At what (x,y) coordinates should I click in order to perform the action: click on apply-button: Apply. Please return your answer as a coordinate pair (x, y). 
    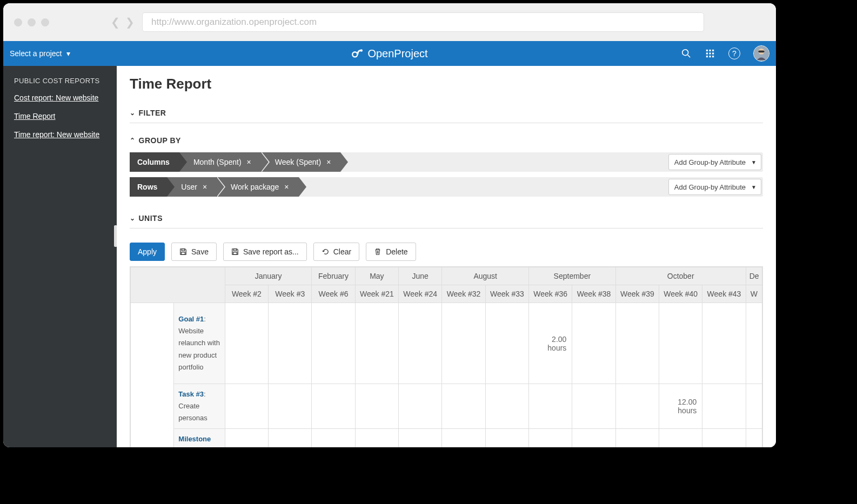
    Looking at the image, I should click on (147, 252).